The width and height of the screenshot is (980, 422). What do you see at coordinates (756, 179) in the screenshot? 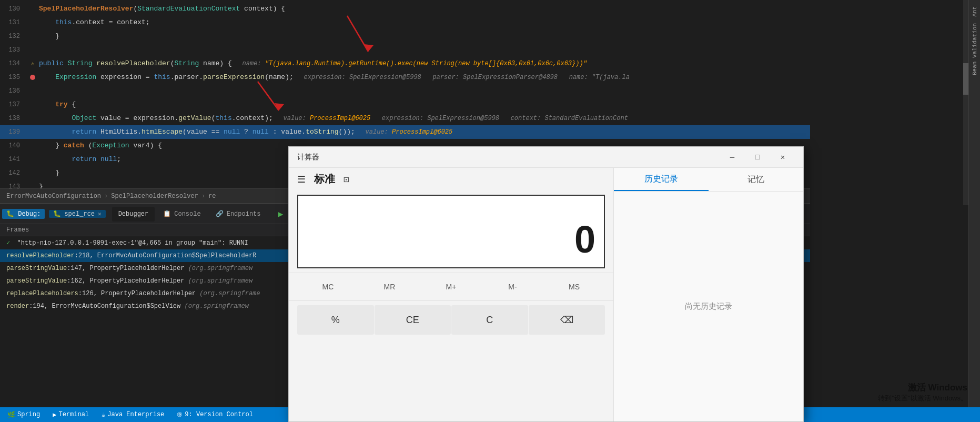
I see `calc-memory-tab: 记忆` at bounding box center [756, 179].